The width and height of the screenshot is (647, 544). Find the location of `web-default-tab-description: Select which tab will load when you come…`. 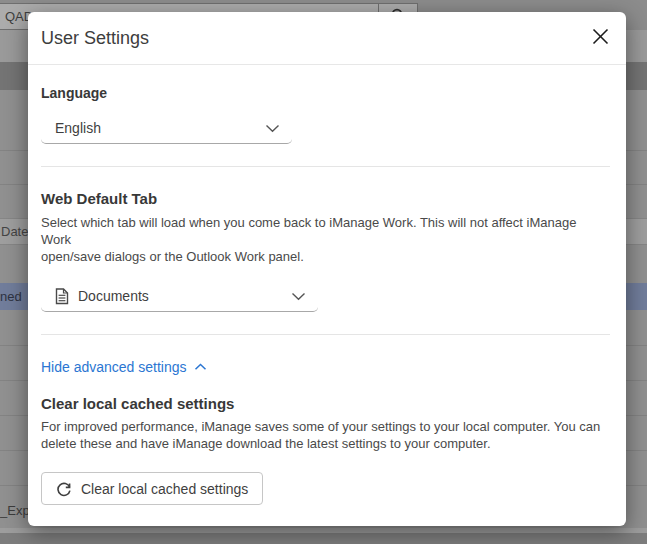

web-default-tab-description: Select which tab will load when you come… is located at coordinates (326, 240).